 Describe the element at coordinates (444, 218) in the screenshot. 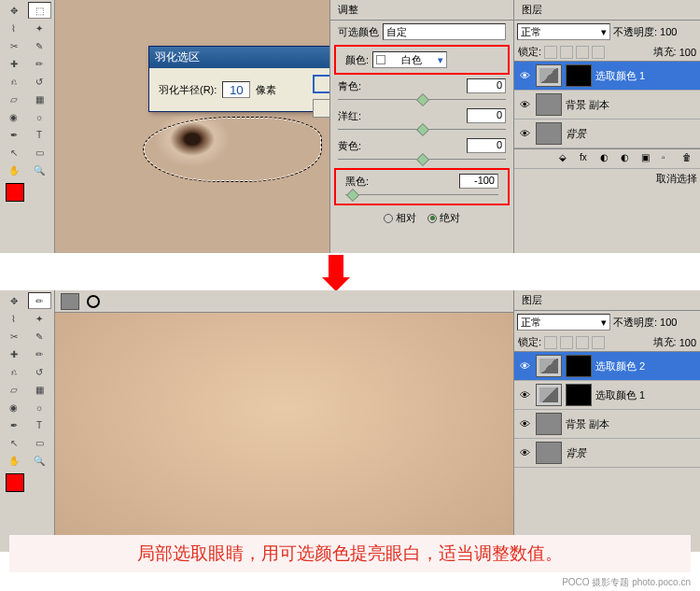

I see `absolute-radio: 绝对` at that location.